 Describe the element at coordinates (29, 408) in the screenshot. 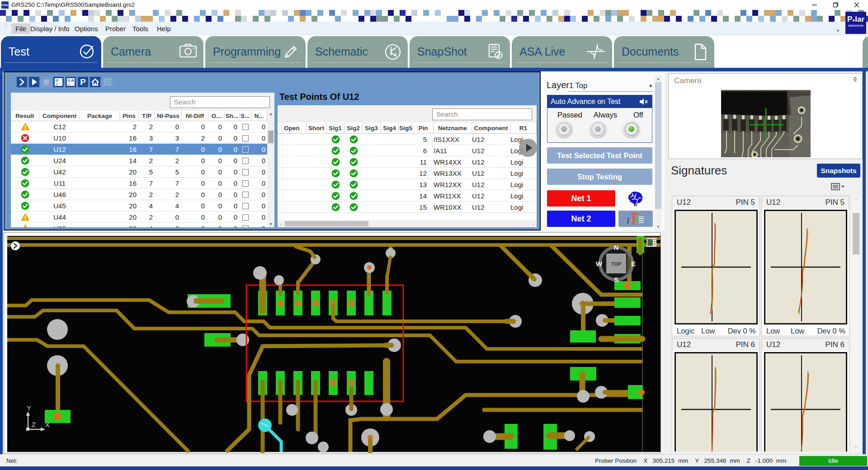

I see `svg-text: Y` at that location.